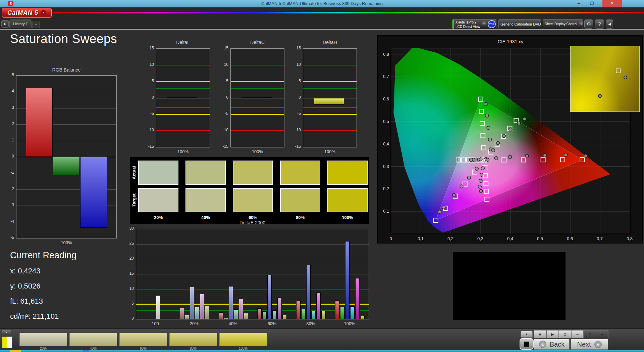 The image size is (644, 352). Describe the element at coordinates (36, 25) in the screenshot. I see `add-tab-button: +` at that location.